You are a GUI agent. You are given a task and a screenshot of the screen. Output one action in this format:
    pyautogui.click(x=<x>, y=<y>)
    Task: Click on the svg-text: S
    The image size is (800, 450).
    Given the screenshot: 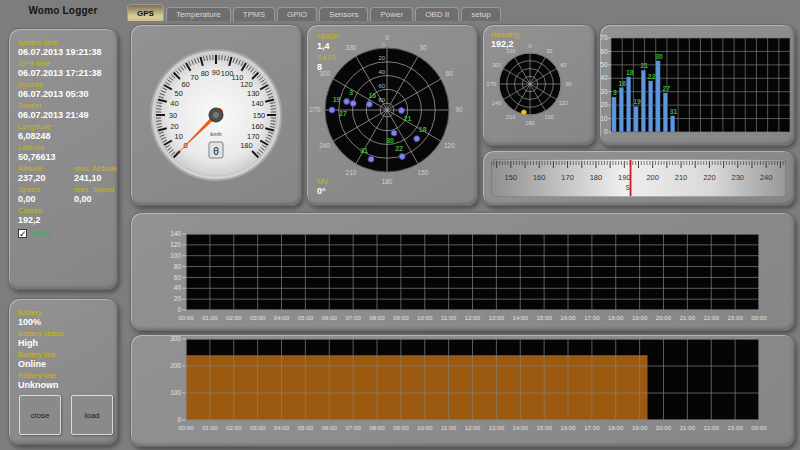 What is the action you would take?
    pyautogui.click(x=628, y=188)
    